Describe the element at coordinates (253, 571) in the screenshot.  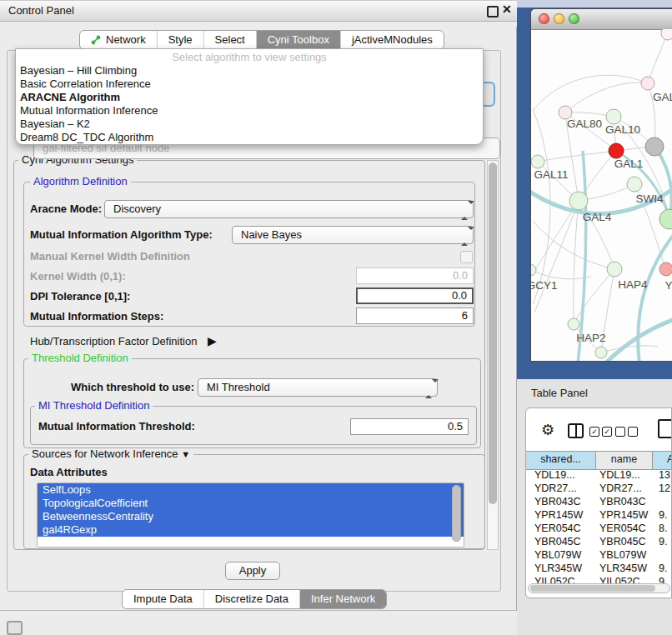
I see `apply-button: Apply` at that location.